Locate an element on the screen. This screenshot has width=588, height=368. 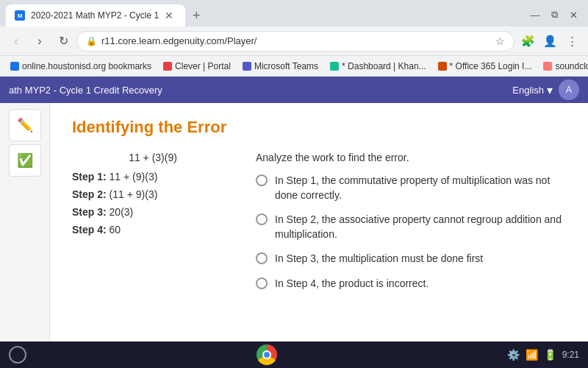
step-4-line: Step 4: 60 is located at coordinates (153, 230).